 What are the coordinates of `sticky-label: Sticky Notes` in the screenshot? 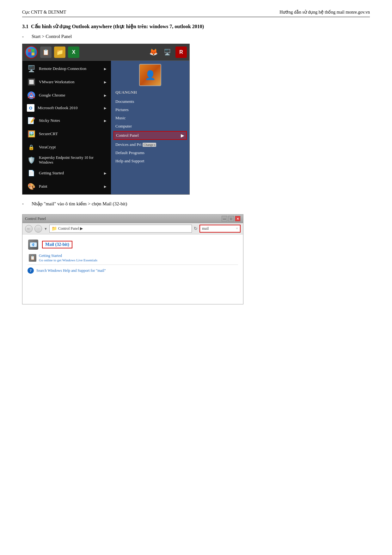 It's located at (49, 121).